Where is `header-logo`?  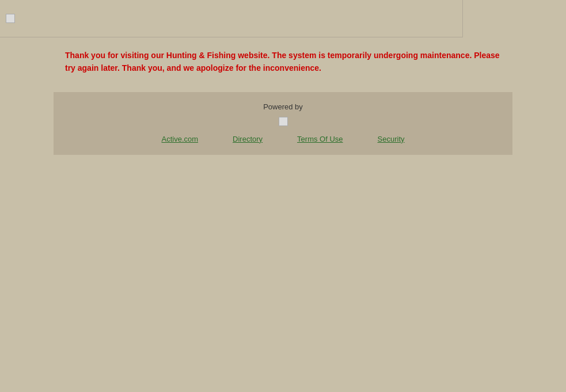
header-logo is located at coordinates (10, 18).